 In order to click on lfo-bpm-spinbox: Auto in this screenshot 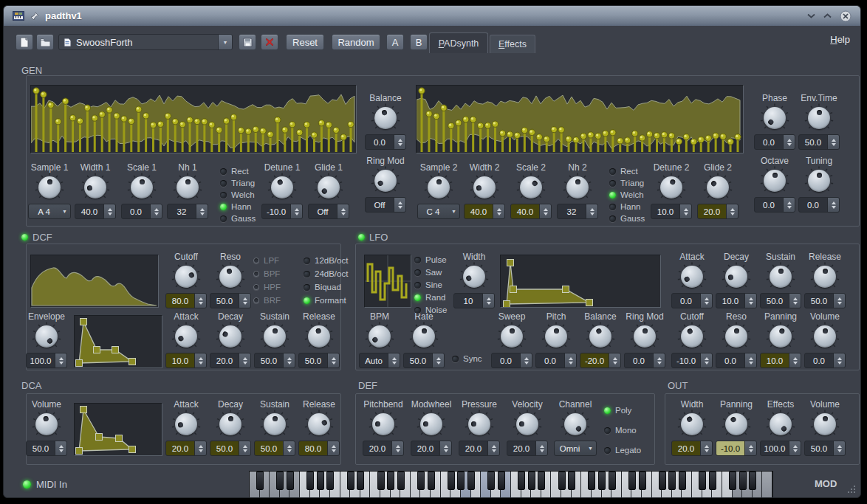, I will do `click(380, 360)`.